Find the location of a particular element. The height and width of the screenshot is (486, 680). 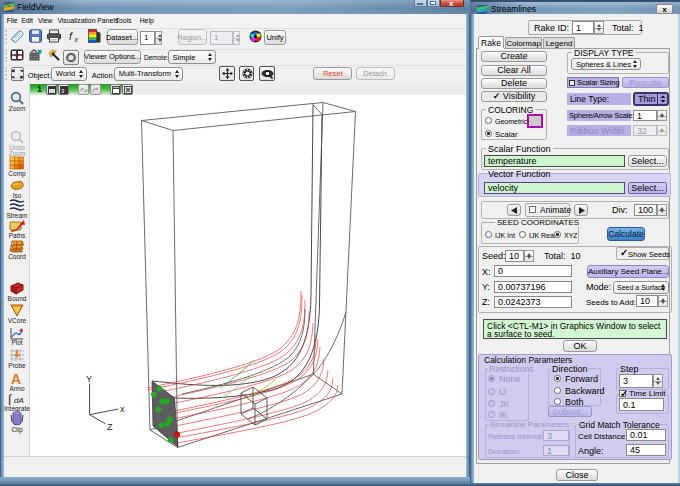

svg-text: Z is located at coordinates (110, 427).